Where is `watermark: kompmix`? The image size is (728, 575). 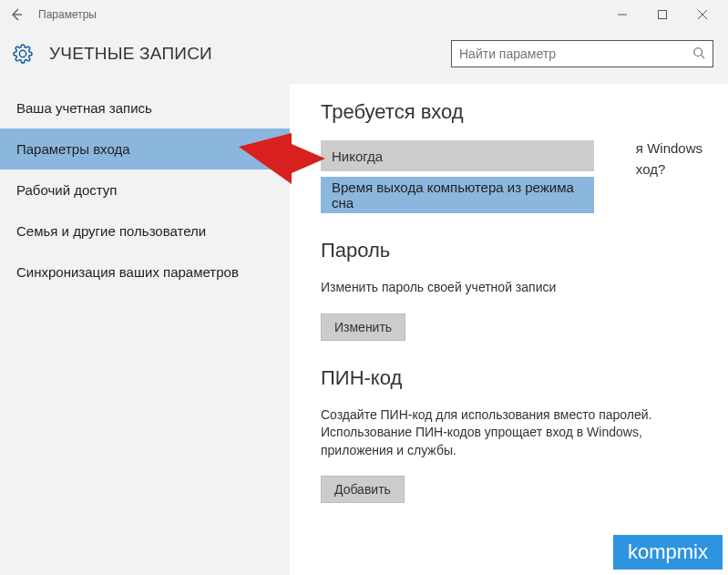
watermark: kompmix is located at coordinates (668, 552).